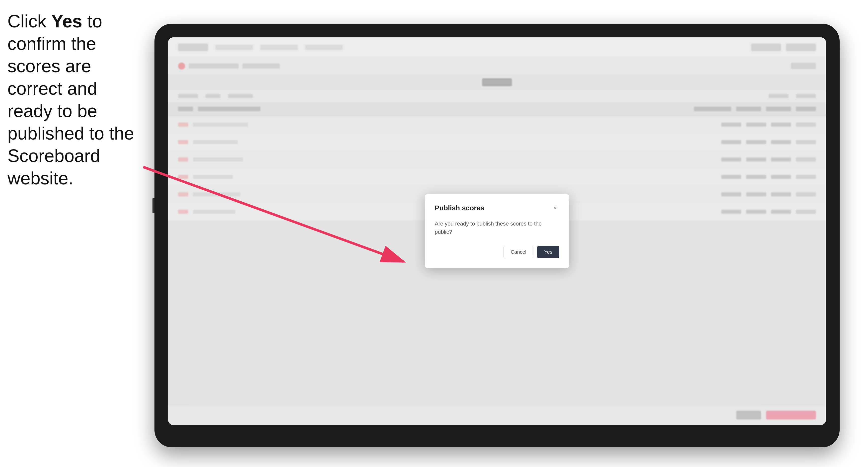 The height and width of the screenshot is (467, 868). Describe the element at coordinates (497, 208) in the screenshot. I see `dialog-header: Publish scores ×` at that location.